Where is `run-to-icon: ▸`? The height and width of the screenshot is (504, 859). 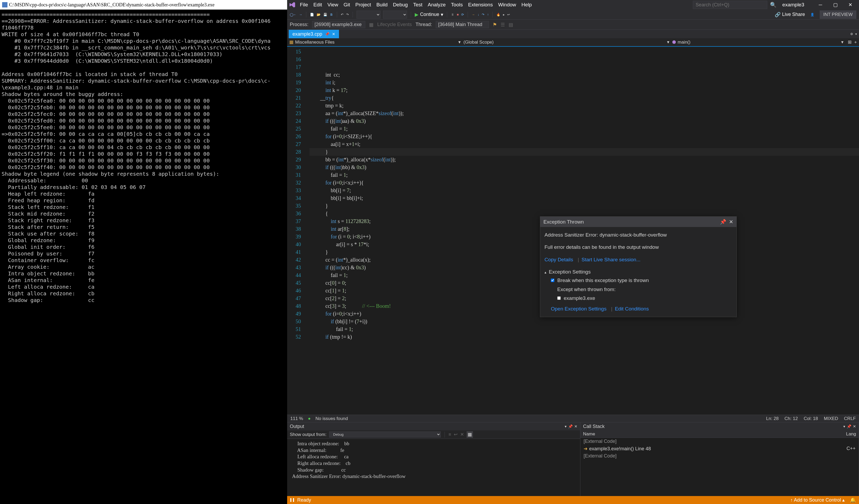 run-to-icon: ▸ is located at coordinates (504, 14).